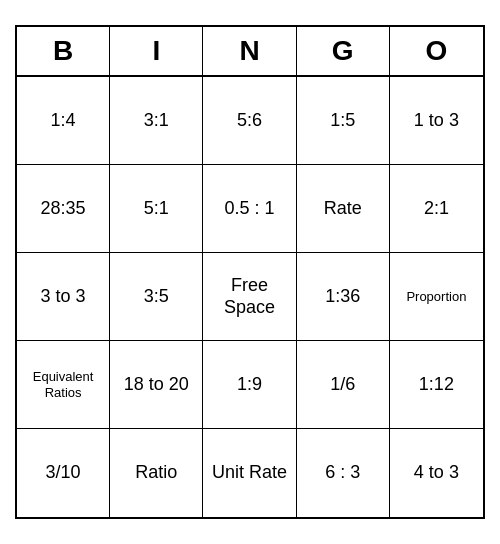 This screenshot has height=544, width=500. I want to click on bingo-cell-15: Equivalent Ratios, so click(64, 385).